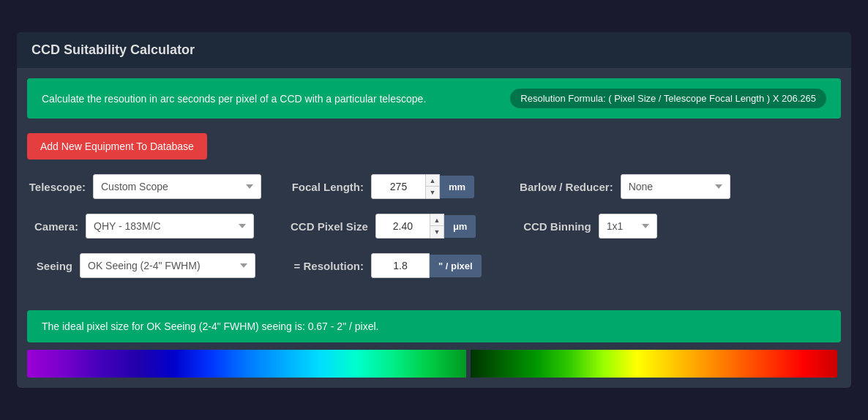 The height and width of the screenshot is (420, 868). Describe the element at coordinates (170, 226) in the screenshot. I see `camera-select: QHY - 183M/C` at that location.